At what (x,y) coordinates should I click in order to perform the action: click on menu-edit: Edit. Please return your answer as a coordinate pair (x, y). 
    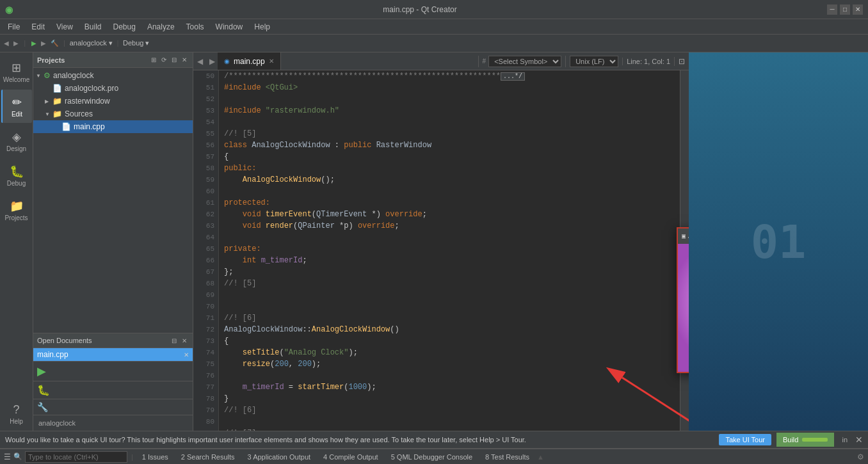
    Looking at the image, I should click on (38, 27).